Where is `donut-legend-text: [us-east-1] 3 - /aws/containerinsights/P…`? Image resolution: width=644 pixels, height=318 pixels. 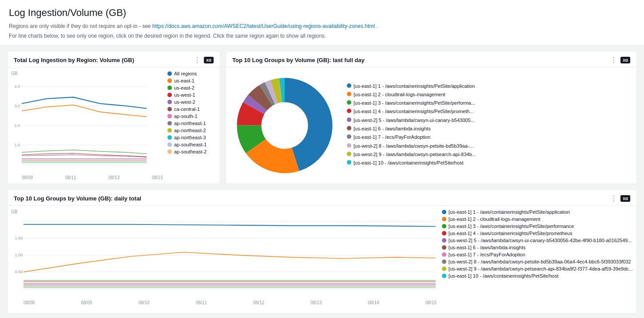
donut-legend-text: [us-east-1] 3 - /aws/containerinsights/P… is located at coordinates (414, 103).